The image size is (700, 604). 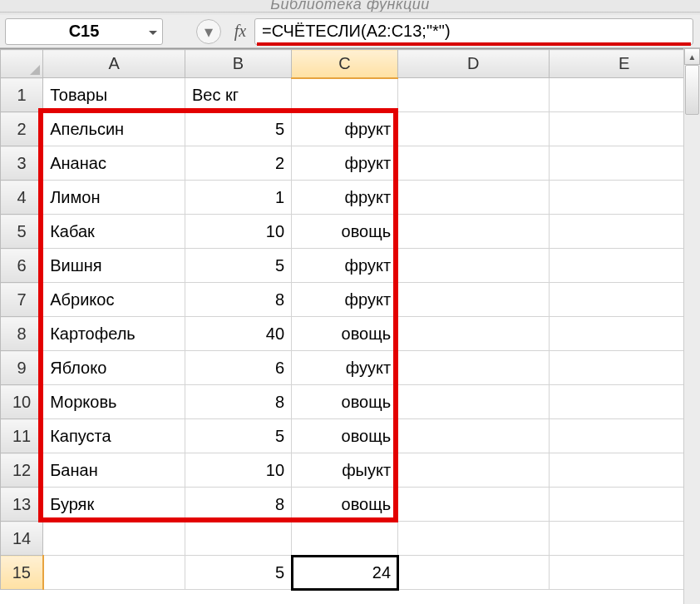 What do you see at coordinates (692, 326) in the screenshot?
I see `vertical-scrollbar: ▲` at bounding box center [692, 326].